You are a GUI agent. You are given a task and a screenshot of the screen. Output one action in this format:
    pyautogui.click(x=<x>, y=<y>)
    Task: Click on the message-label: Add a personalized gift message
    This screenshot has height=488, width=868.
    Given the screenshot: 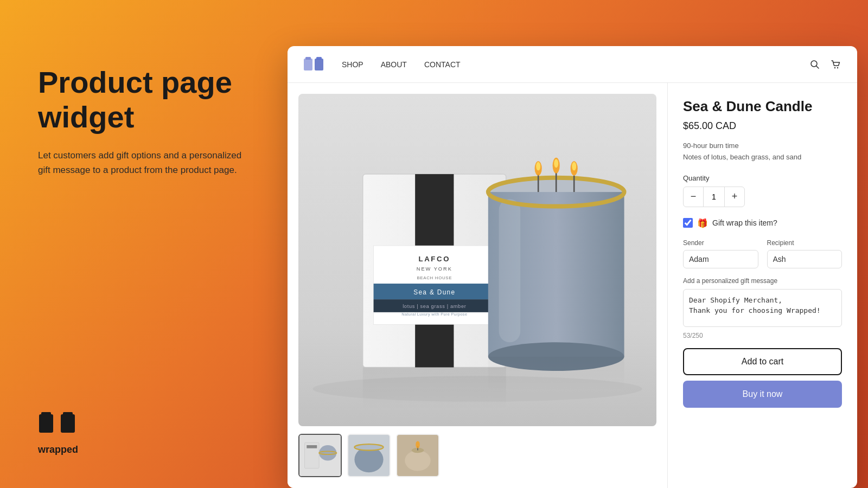 What is the action you would take?
    pyautogui.click(x=763, y=281)
    